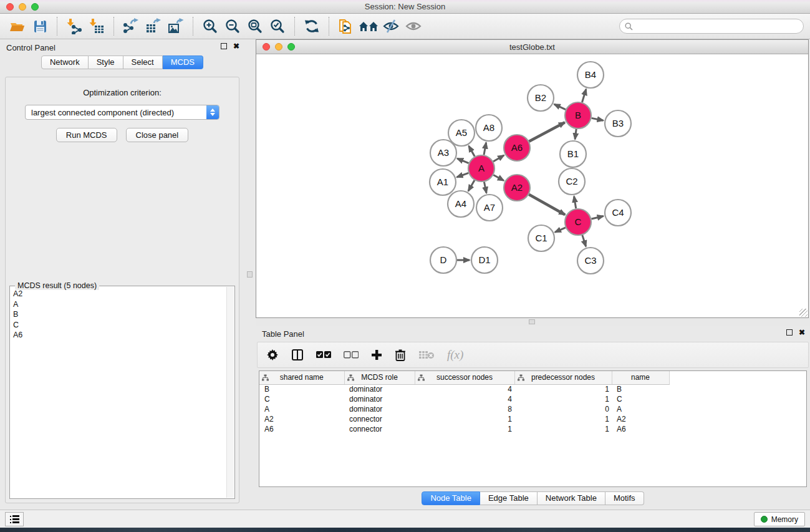 This screenshot has width=810, height=532. Describe the element at coordinates (369, 26) in the screenshot. I see `home-button` at that location.